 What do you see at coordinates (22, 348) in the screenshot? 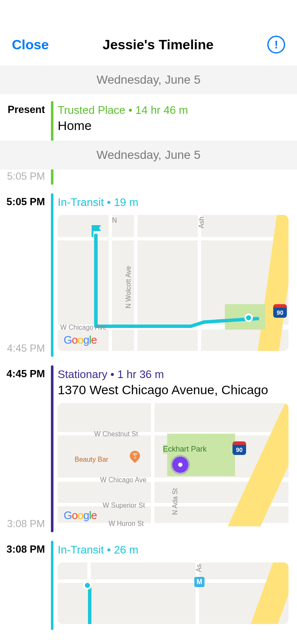
I see `time-end: 4:45 PM` at bounding box center [22, 348].